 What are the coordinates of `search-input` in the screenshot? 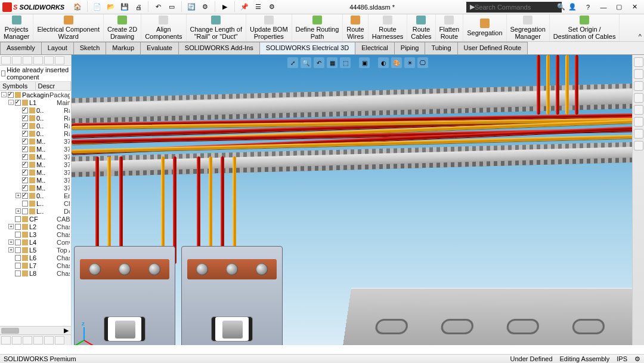 It's located at (516, 7).